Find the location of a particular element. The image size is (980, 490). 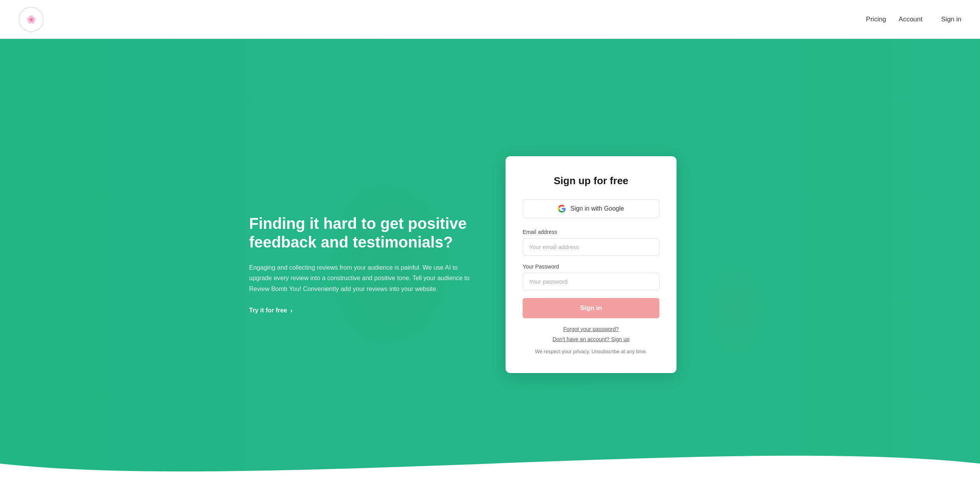

form-title: Sign up for free is located at coordinates (591, 181).